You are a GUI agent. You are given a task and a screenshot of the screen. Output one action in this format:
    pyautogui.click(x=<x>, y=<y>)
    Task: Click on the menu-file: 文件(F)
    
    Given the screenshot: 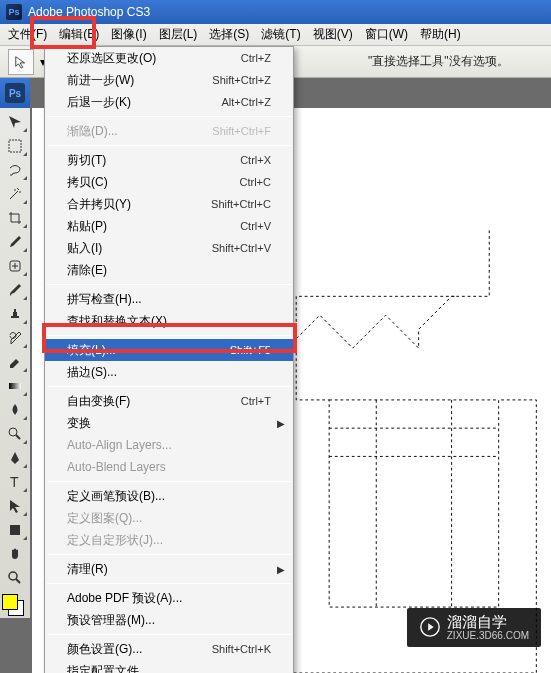 What is the action you would take?
    pyautogui.click(x=28, y=34)
    